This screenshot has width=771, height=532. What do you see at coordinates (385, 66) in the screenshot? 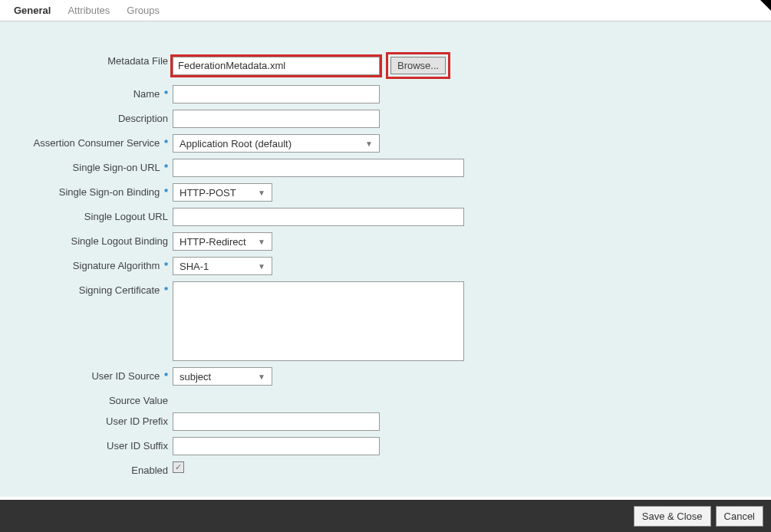
I see `row-metadata-file: Metadata File Browse...` at bounding box center [385, 66].